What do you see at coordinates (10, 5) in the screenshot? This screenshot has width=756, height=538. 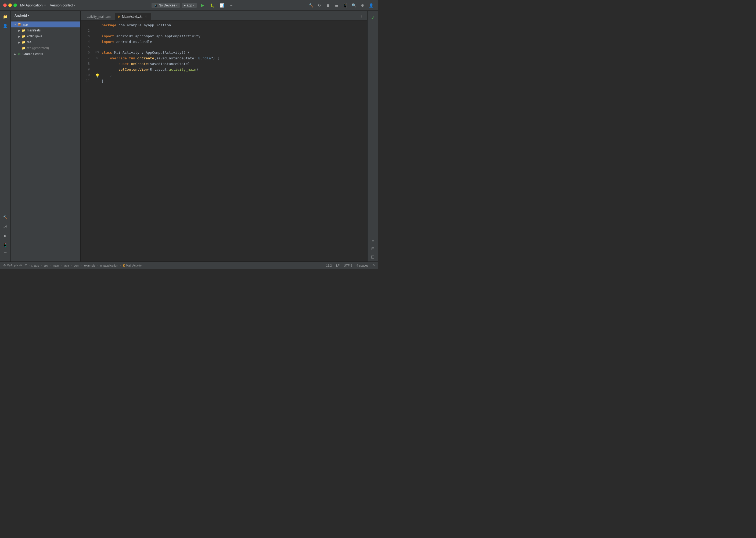 I see `minimize-button` at bounding box center [10, 5].